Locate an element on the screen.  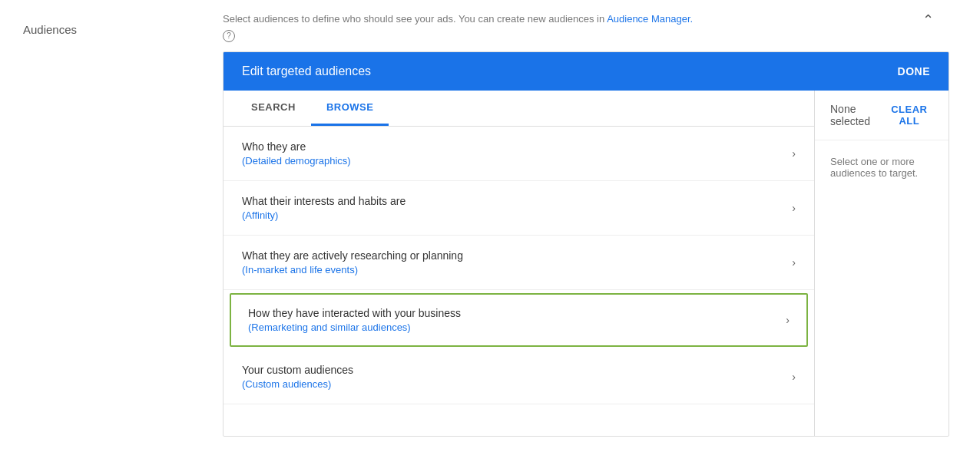
panel-header: Edit targeted audiences DONE is located at coordinates (586, 71).